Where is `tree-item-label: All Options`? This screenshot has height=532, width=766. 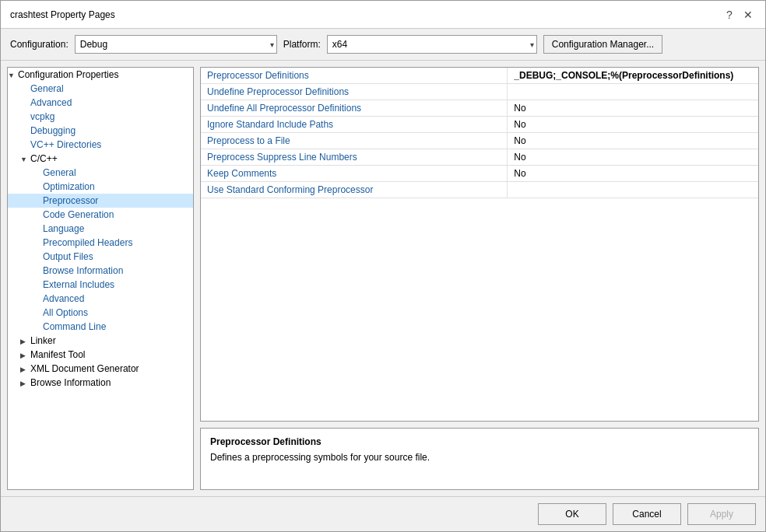 tree-item-label: All Options is located at coordinates (65, 313).